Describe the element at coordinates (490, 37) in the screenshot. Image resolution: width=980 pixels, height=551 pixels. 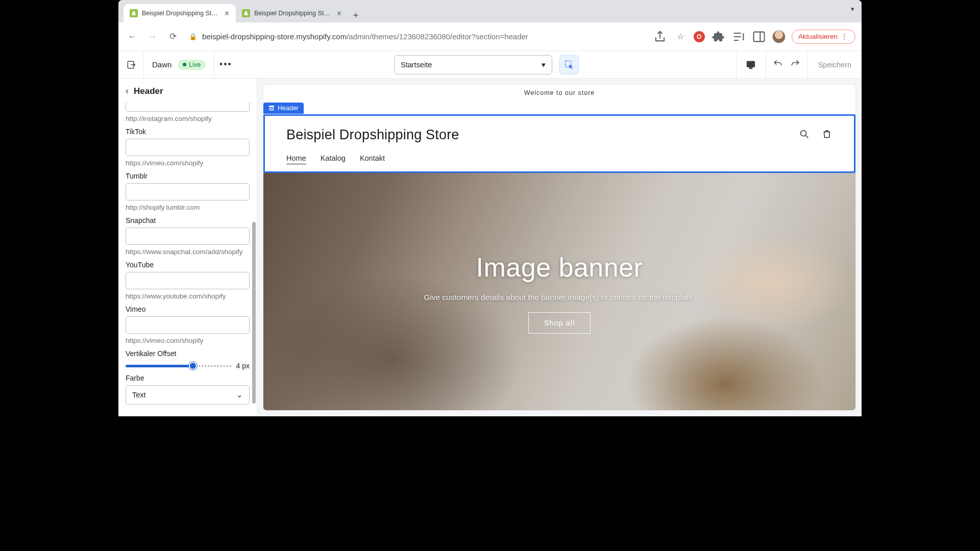
I see `toolbar-row: ← → ⟳ 🔒 beispiel-dropshipping-store.mysh…` at that location.